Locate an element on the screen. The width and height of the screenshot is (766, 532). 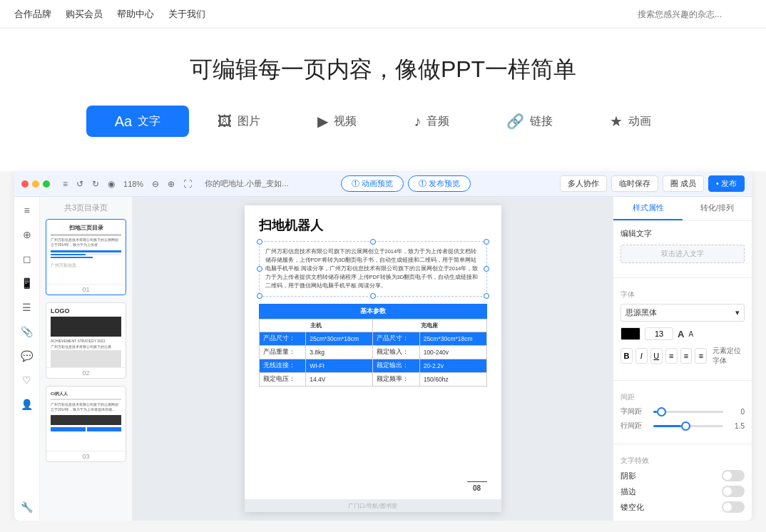
page-thumb-content-3: Ci的人人 广州万彩信息技术有限公司旗下的云展网创立于2014年，致力于为上传者… is located at coordinates (86, 419).